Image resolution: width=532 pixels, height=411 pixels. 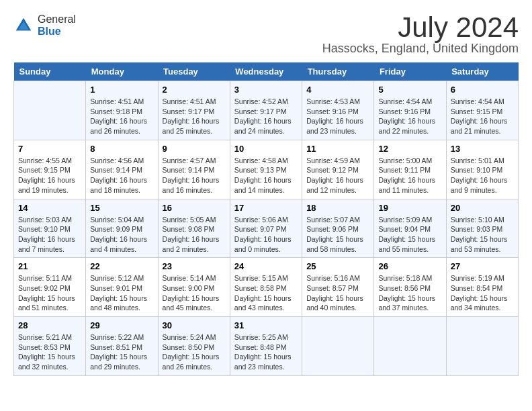 I want to click on date-number: 1, so click(x=122, y=90).